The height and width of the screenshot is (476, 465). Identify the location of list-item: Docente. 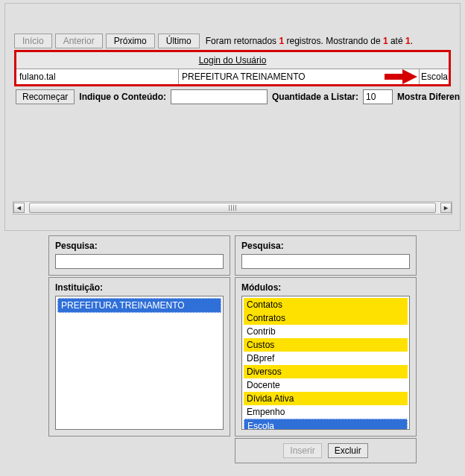
(326, 385).